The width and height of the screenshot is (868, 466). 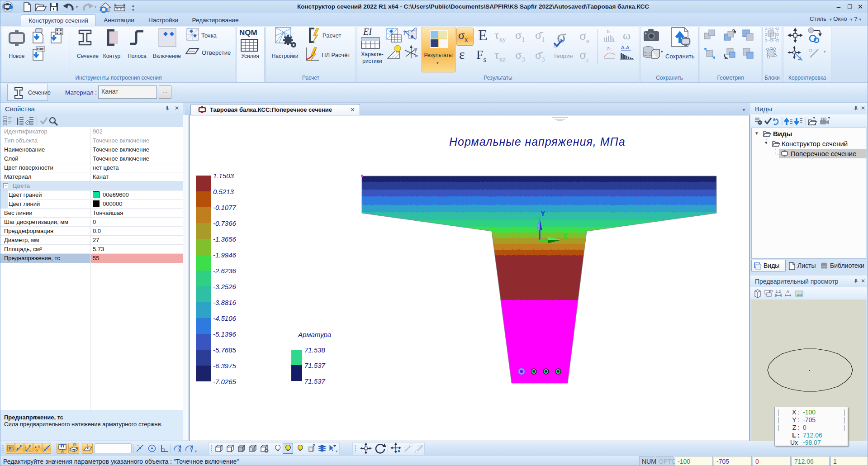 What do you see at coordinates (41, 49) in the screenshot?
I see `svg-text: DXF` at bounding box center [41, 49].